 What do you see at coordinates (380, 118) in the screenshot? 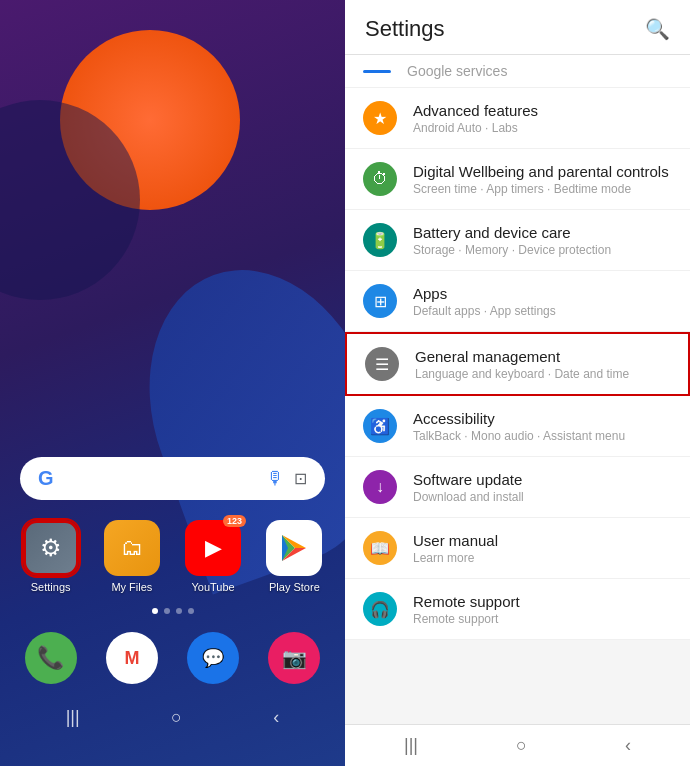
I see `advanced-features-icon: ★` at bounding box center [380, 118].